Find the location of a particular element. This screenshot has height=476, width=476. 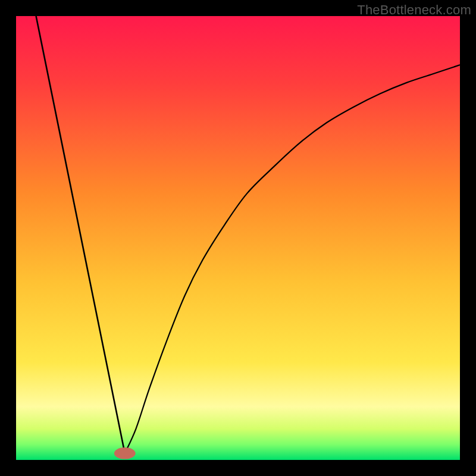

watermark-text: TheBottleneck.com is located at coordinates (414, 10).